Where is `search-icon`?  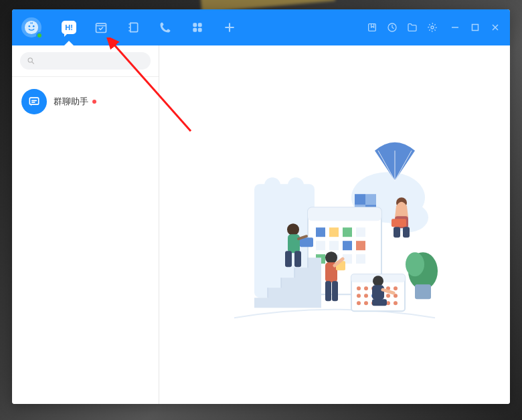 search-icon is located at coordinates (31, 61).